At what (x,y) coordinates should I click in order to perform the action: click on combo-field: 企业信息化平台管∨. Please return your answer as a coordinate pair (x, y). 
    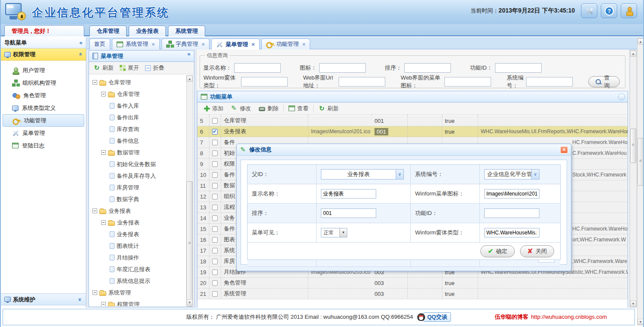
    Looking at the image, I should click on (512, 174).